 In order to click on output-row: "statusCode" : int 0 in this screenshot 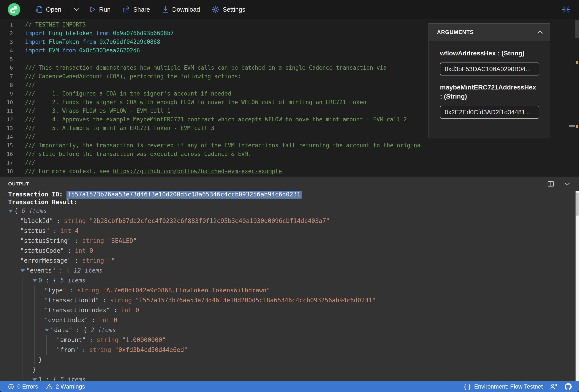, I will do `click(290, 251)`.